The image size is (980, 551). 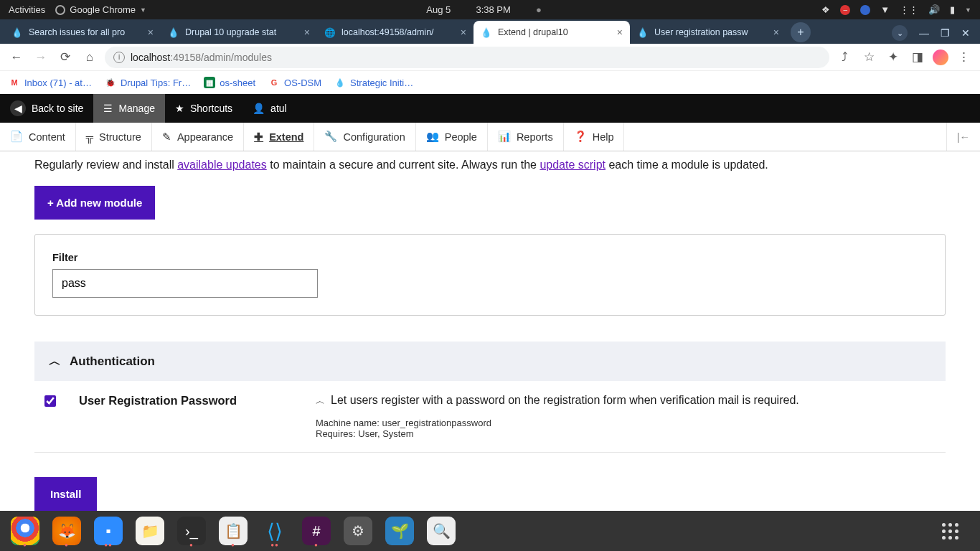 What do you see at coordinates (275, 531) in the screenshot?
I see `dock-vscode: ⟨⟩●●` at bounding box center [275, 531].